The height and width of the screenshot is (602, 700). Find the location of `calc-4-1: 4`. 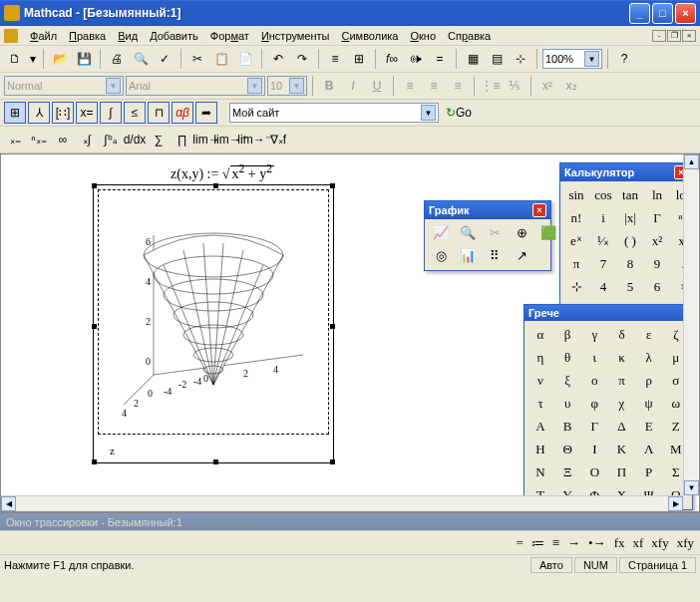

calc-4-1: 4 is located at coordinates (603, 287).